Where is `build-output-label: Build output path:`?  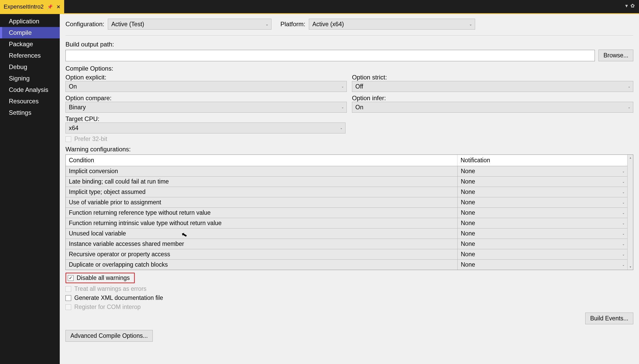 build-output-label: Build output path: is located at coordinates (349, 44).